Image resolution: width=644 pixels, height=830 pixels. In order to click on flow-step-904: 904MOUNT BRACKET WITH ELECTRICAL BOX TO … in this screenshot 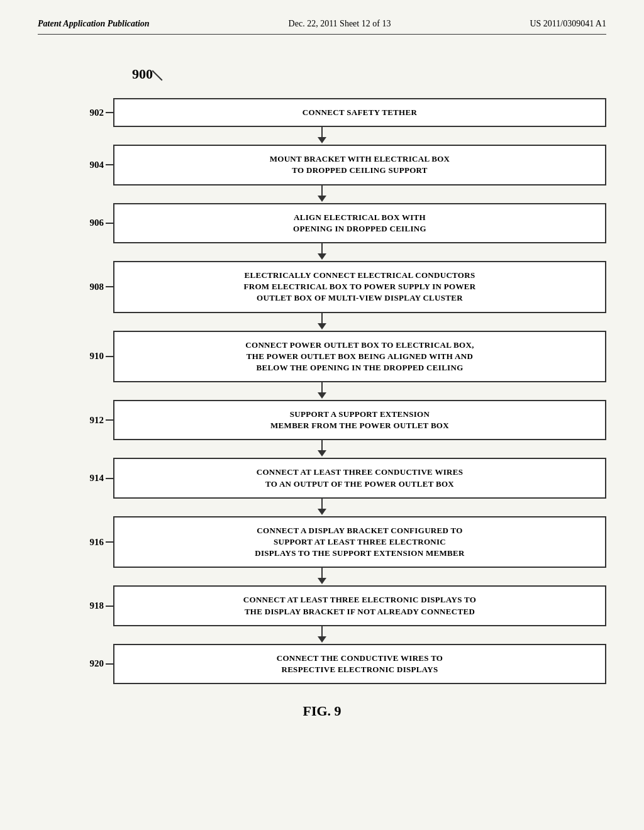, I will do `click(322, 165)`.